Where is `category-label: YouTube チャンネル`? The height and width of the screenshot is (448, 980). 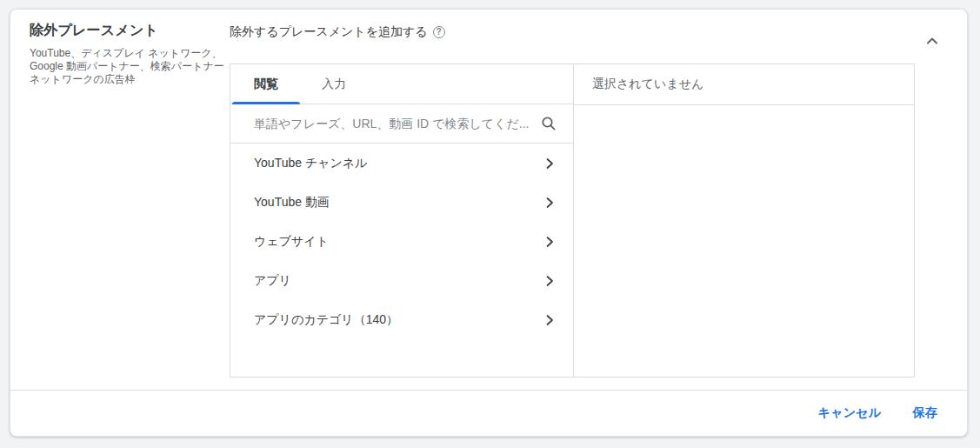 category-label: YouTube チャンネル is located at coordinates (311, 164).